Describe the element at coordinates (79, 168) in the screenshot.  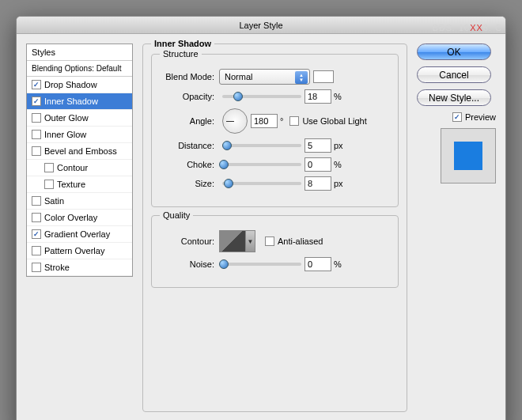
I see `style-item-contour: Contour` at that location.